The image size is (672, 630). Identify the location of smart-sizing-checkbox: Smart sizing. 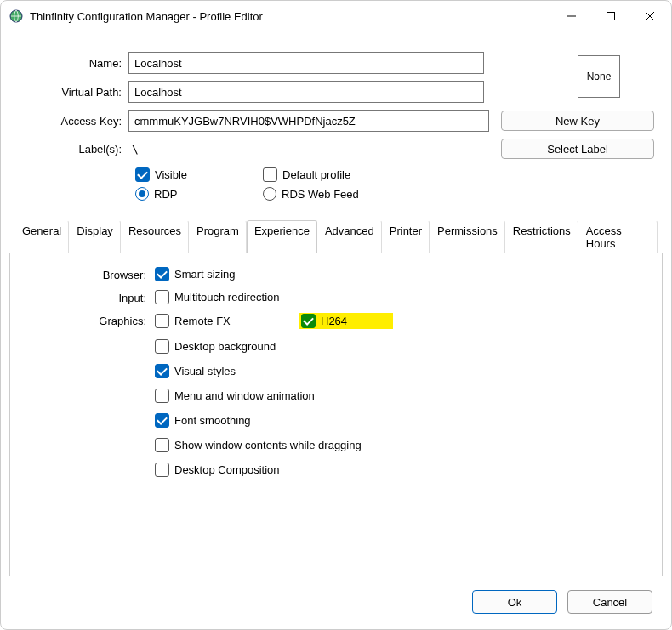
(202, 274).